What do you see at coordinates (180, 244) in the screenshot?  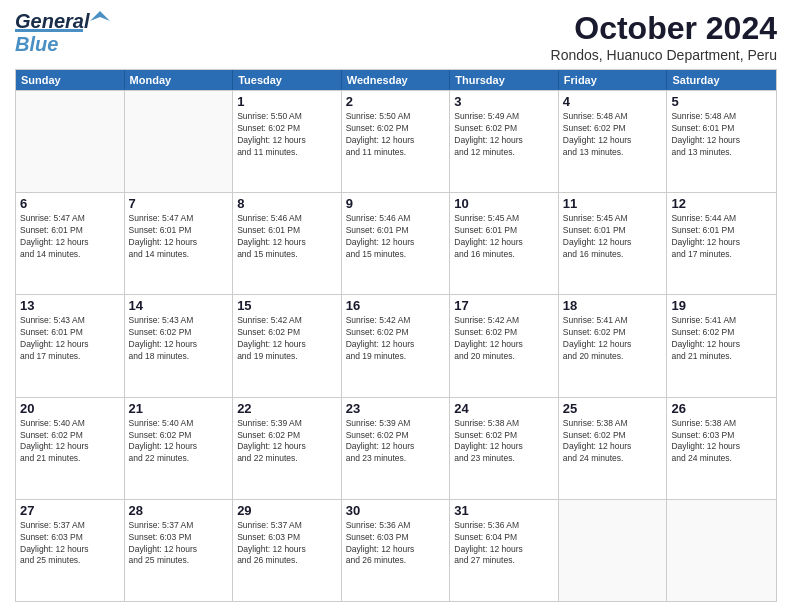 I see `calendar-cell: 7Sunrise: 5:47 AM Sunset: 6:01 PM Daylig…` at bounding box center [180, 244].